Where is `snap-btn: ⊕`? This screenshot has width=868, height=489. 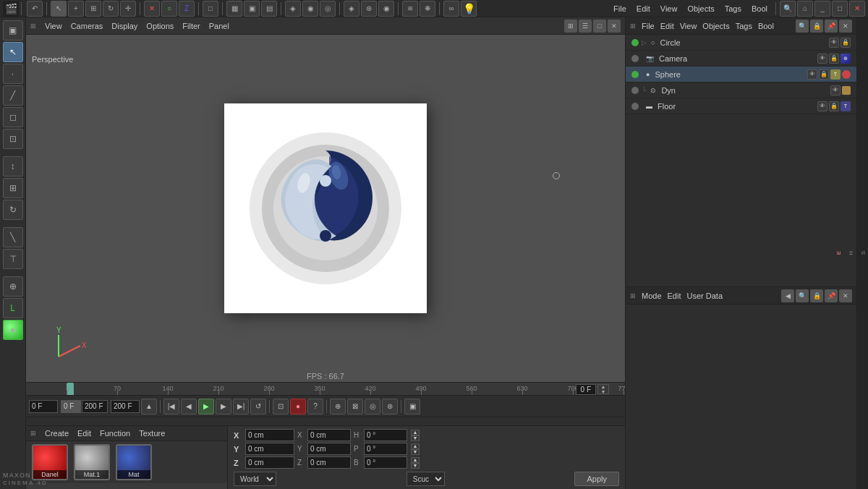 snap-btn: ⊕ is located at coordinates (13, 286).